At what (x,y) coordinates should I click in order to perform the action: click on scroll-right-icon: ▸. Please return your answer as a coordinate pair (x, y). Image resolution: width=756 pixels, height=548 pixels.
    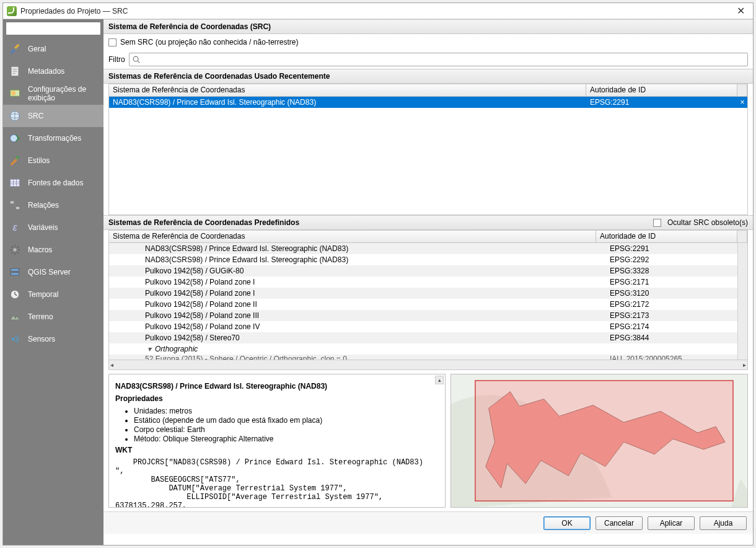
    Looking at the image, I should click on (745, 365).